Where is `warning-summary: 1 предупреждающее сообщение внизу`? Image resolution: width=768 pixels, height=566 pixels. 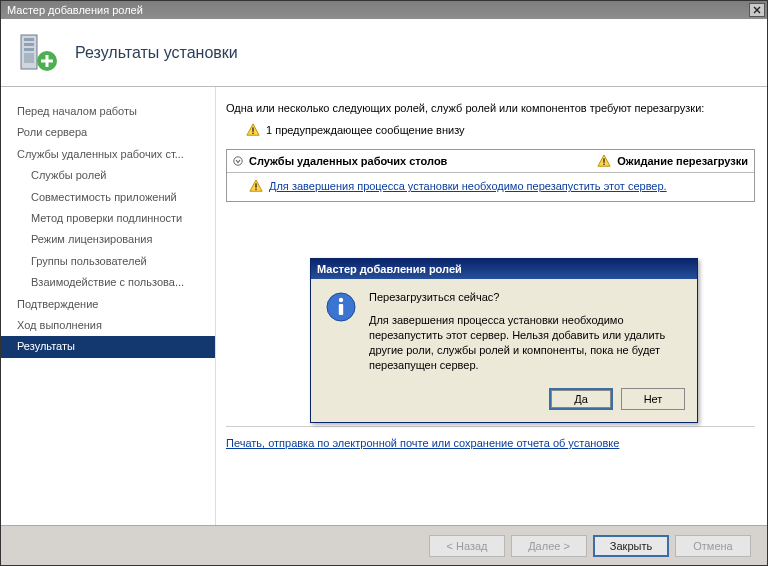 warning-summary: 1 предупреждающее сообщение внизу is located at coordinates (500, 130).